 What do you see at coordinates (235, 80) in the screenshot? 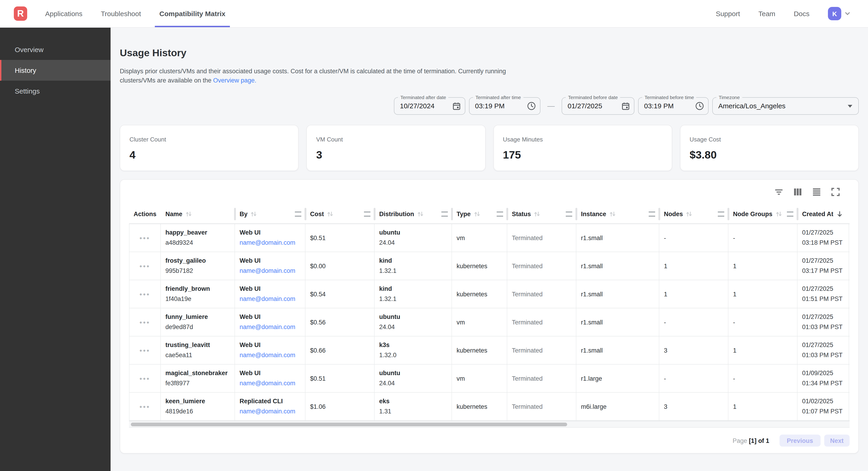
I see `overview-page-link: Overview page.` at bounding box center [235, 80].